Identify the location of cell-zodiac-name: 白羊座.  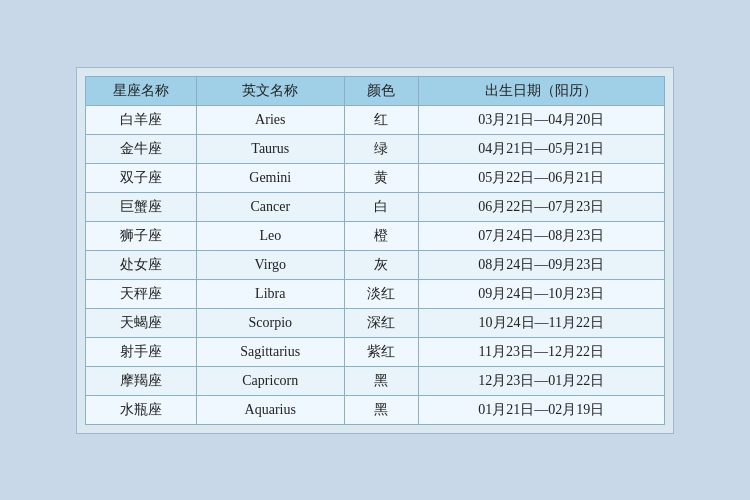
(142, 120).